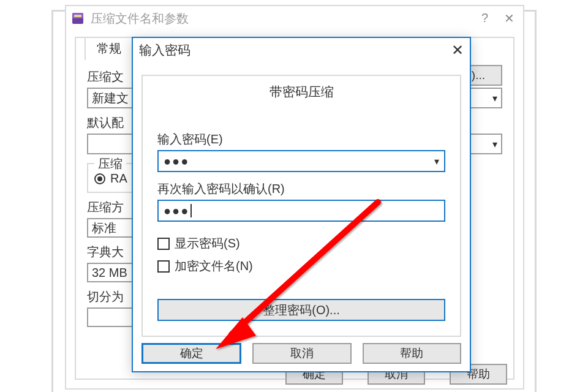  I want to click on radio-dot-icon, so click(100, 179).